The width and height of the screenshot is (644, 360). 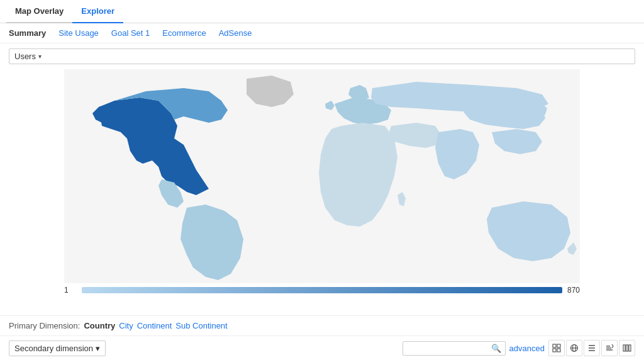 I want to click on subnav-site-usage: Site Usage, so click(x=79, y=33).